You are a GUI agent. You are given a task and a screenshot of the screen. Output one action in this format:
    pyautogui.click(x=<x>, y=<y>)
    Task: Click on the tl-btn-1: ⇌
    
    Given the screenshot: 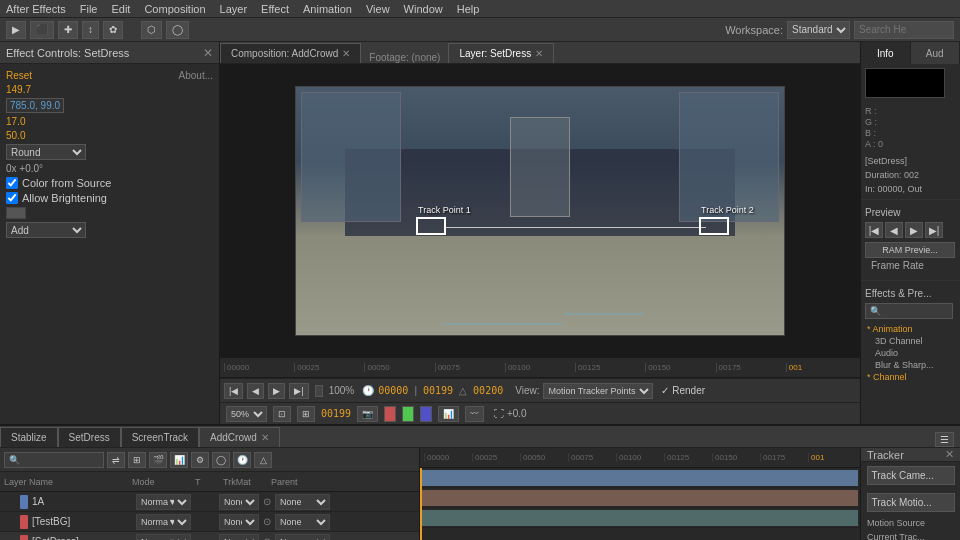 What is the action you would take?
    pyautogui.click(x=116, y=460)
    